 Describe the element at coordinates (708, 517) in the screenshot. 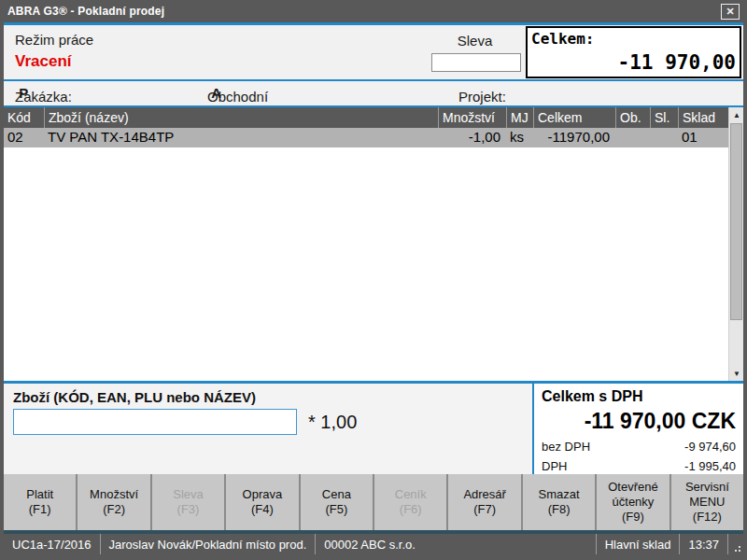

I see `button-key: (F12)` at that location.